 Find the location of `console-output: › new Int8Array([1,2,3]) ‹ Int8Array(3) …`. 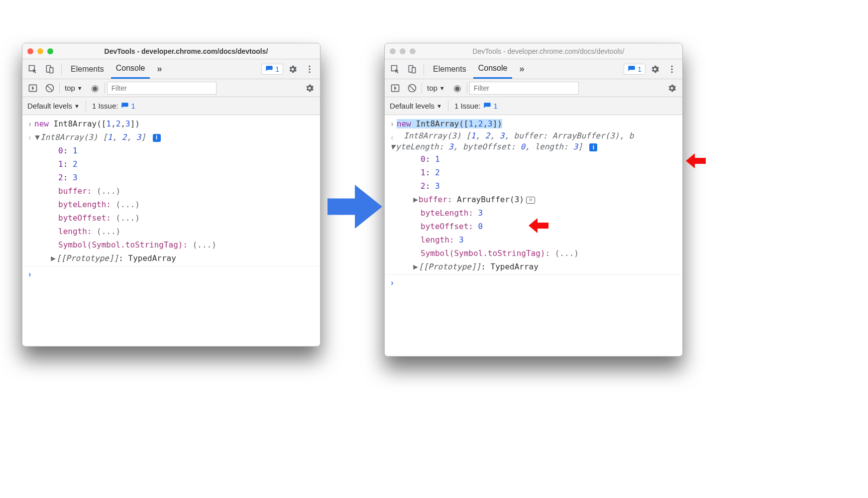

console-output: › new Int8Array([1,2,3]) ‹ Int8Array(3) … is located at coordinates (534, 203).